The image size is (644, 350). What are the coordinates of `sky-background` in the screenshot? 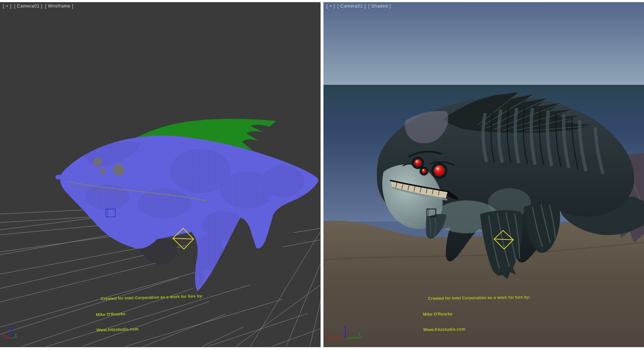 It's located at (484, 44).